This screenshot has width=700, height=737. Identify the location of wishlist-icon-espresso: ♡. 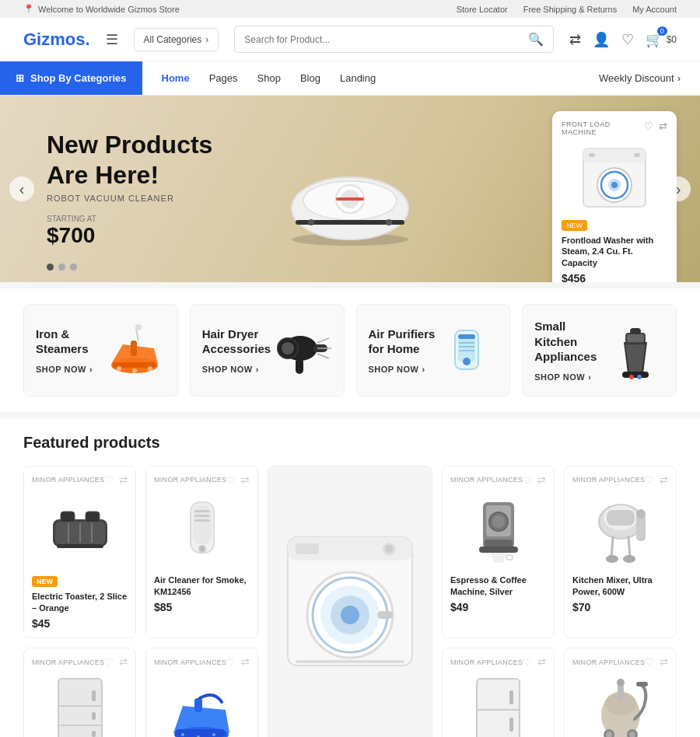
(527, 480).